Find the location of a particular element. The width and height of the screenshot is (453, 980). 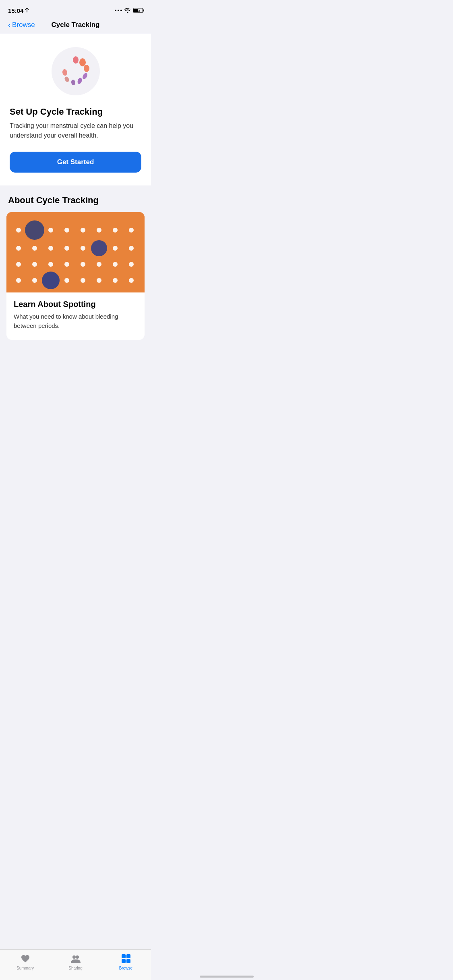

status-bar: 15:04 43 is located at coordinates (76, 9).